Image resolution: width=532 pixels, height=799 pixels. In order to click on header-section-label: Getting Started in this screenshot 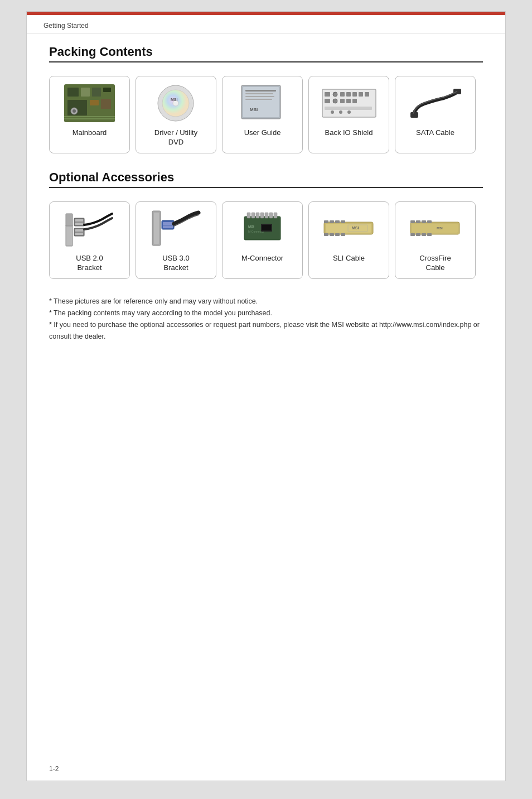, I will do `click(66, 26)`.